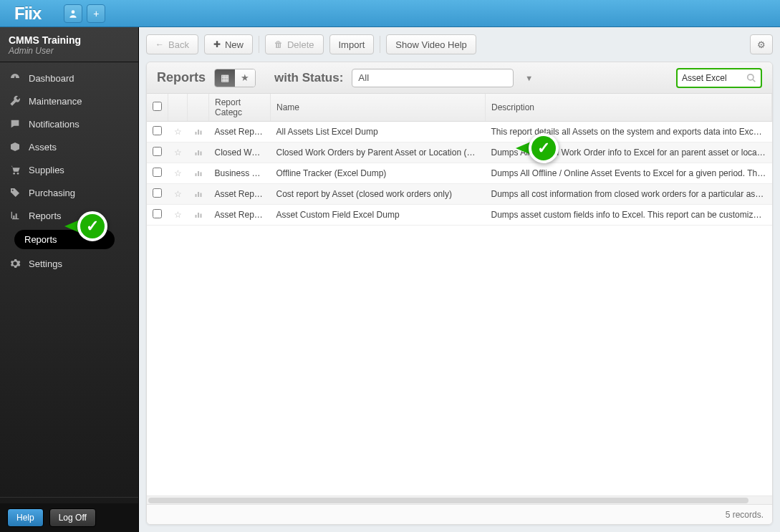  What do you see at coordinates (240, 107) in the screenshot?
I see `header-category: Report Categc` at bounding box center [240, 107].